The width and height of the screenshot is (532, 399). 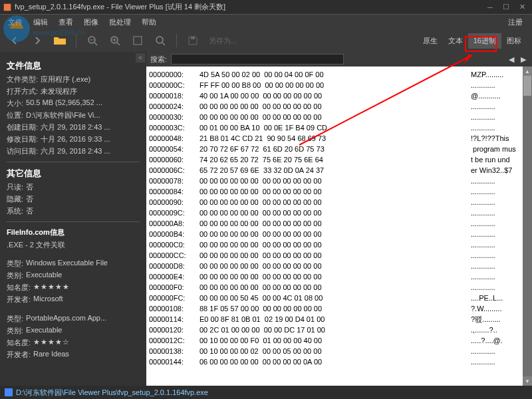 I want to click on minimize-button: ─, so click(x=490, y=7).